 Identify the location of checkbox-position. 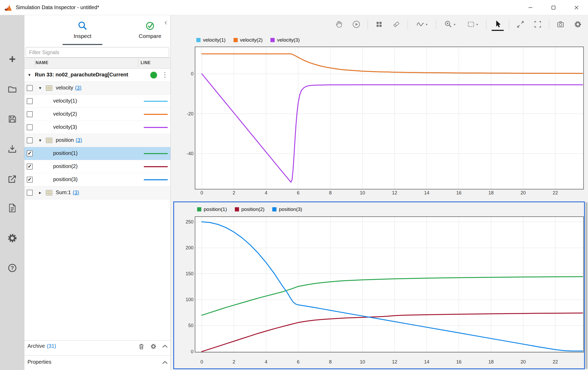
(30, 140).